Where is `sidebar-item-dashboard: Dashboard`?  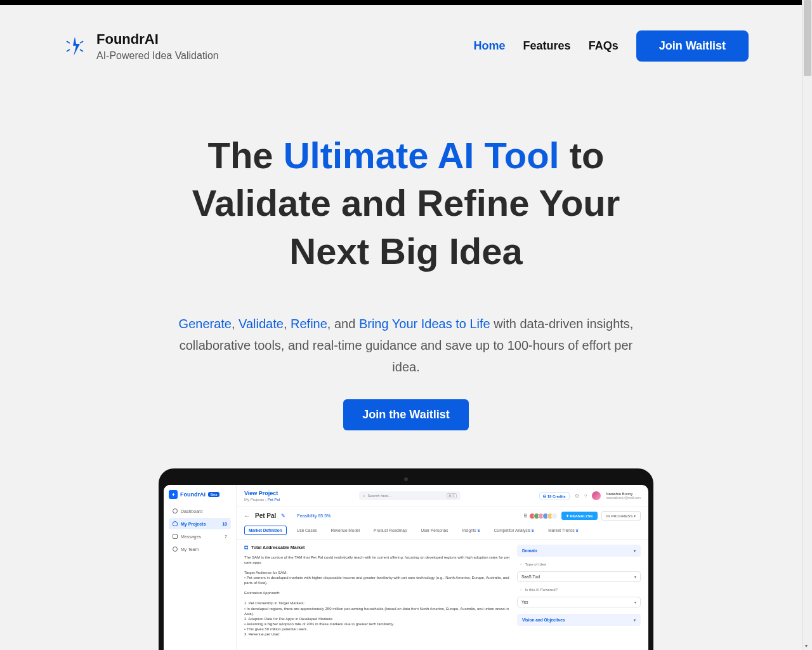 sidebar-item-dashboard: Dashboard is located at coordinates (200, 511).